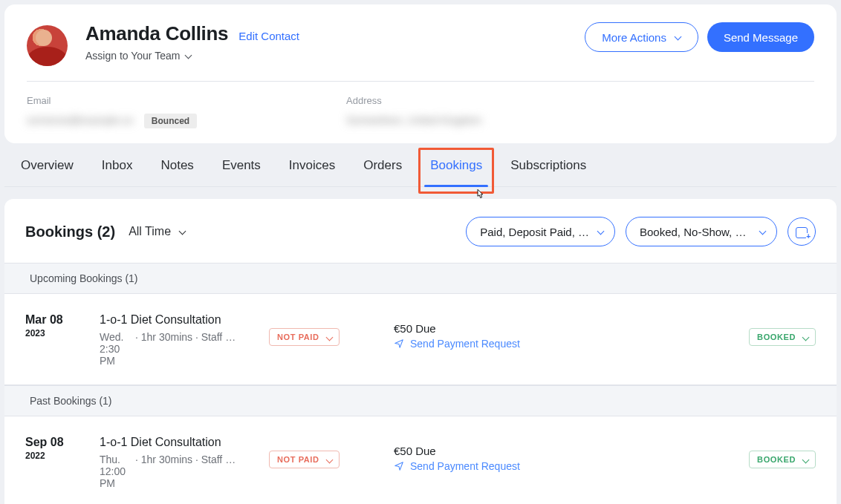 This screenshot has width=841, height=504. What do you see at coordinates (642, 37) in the screenshot?
I see `more-actions-button: More Actions` at bounding box center [642, 37].